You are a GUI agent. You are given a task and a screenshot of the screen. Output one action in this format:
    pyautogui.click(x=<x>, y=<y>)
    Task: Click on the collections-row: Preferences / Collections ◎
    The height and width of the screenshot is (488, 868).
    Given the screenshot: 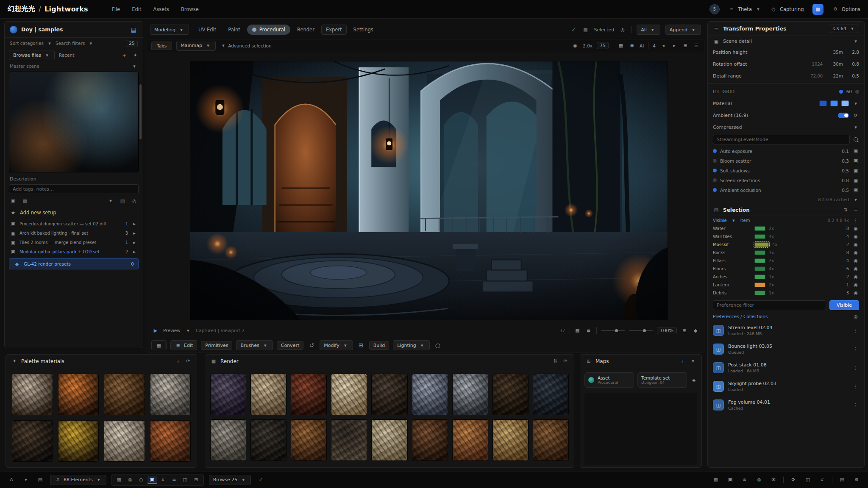 What is the action you would take?
    pyautogui.click(x=786, y=316)
    